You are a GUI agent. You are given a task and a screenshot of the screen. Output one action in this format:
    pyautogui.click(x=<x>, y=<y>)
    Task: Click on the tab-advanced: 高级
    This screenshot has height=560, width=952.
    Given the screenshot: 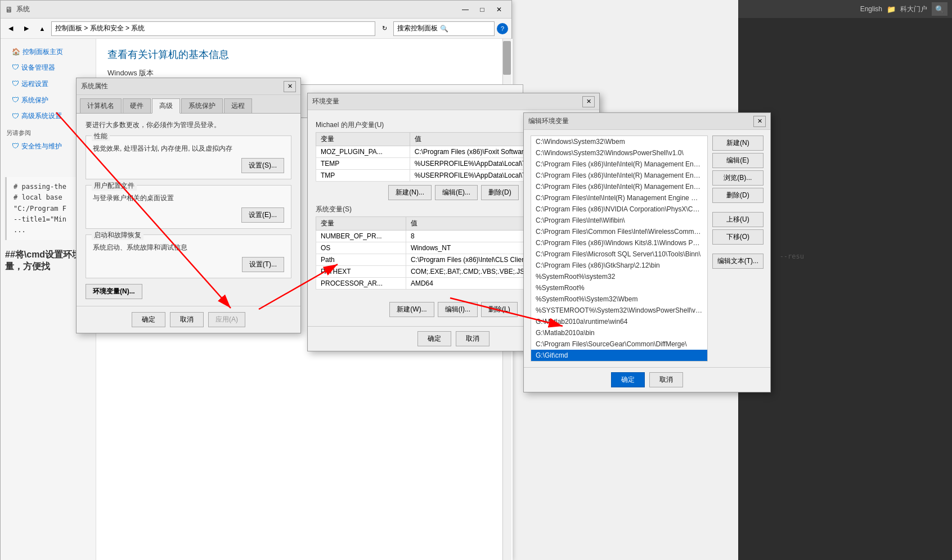 What is the action you would take?
    pyautogui.click(x=166, y=106)
    